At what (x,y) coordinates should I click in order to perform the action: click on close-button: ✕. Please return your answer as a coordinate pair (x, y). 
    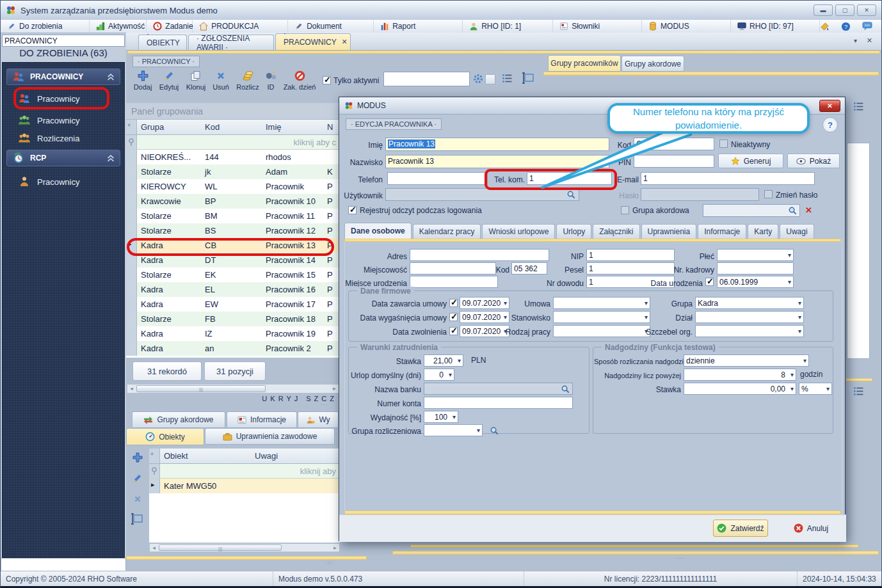
    Looking at the image, I should click on (867, 10).